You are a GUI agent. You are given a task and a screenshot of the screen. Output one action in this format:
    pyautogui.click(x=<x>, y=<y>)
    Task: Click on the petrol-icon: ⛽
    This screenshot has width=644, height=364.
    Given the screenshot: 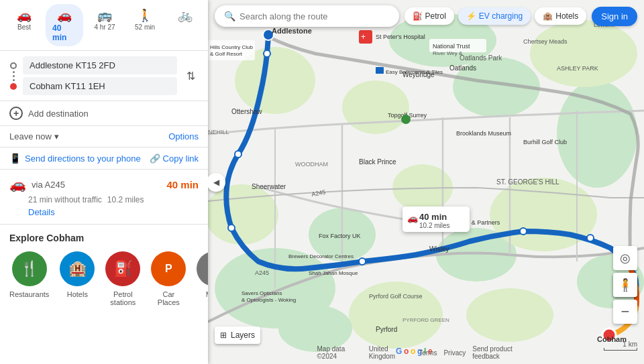 What is the action you would take?
    pyautogui.click(x=417, y=16)
    